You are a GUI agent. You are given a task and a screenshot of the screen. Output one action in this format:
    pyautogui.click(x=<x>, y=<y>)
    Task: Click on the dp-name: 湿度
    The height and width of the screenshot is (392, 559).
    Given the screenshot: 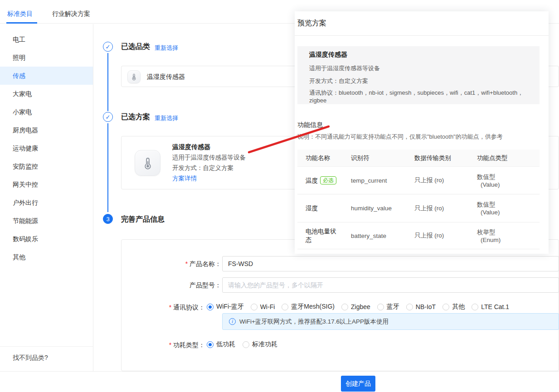 What is the action you would take?
    pyautogui.click(x=312, y=208)
    